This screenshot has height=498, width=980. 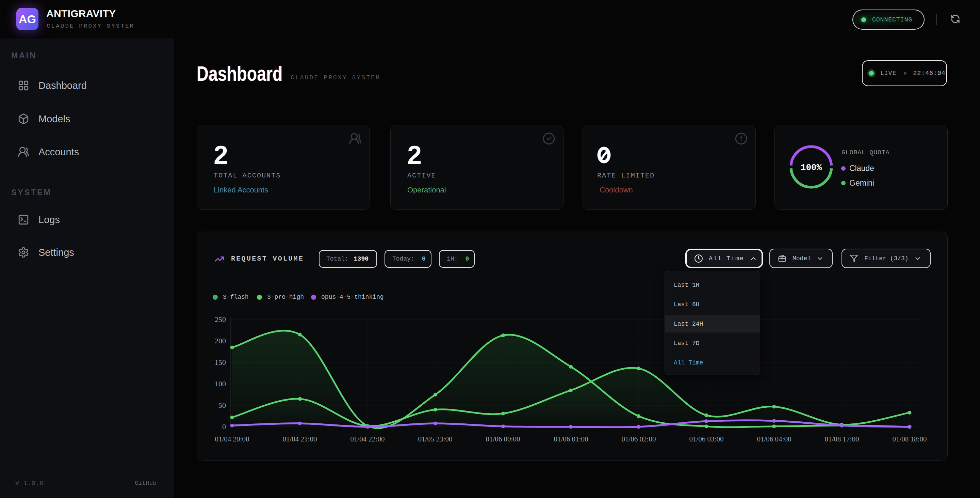 What do you see at coordinates (224, 426) in the screenshot?
I see `svg-text: 0` at bounding box center [224, 426].